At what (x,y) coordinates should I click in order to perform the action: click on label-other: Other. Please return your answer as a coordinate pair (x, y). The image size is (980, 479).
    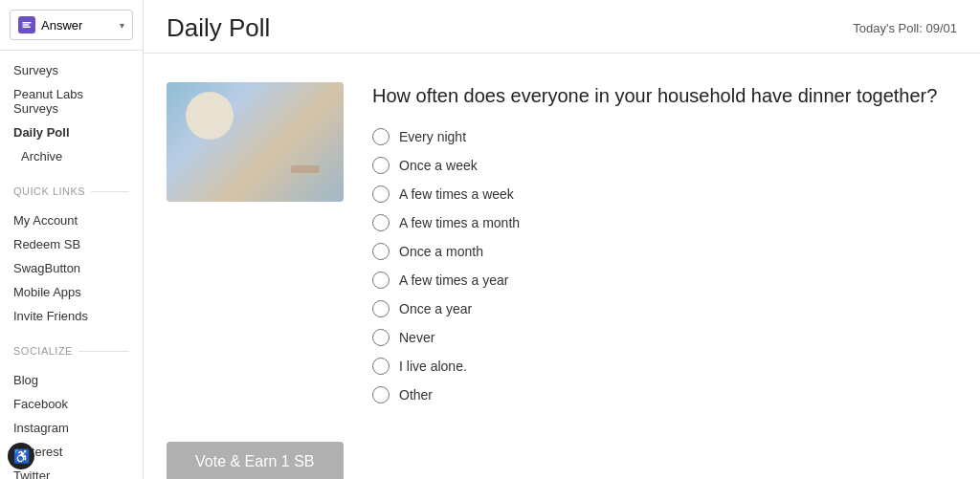
    Looking at the image, I should click on (415, 395).